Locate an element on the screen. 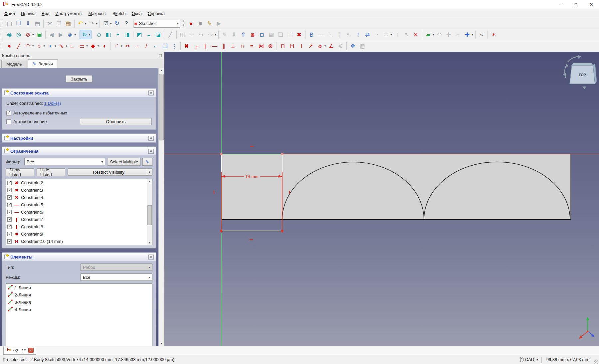 The width and height of the screenshot is (599, 364). constraint-horizontal-icon: — is located at coordinates (215, 46).